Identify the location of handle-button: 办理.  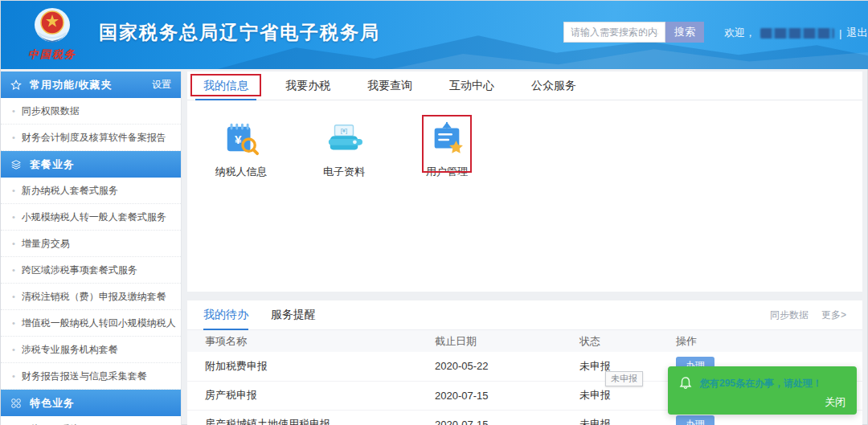
(695, 420).